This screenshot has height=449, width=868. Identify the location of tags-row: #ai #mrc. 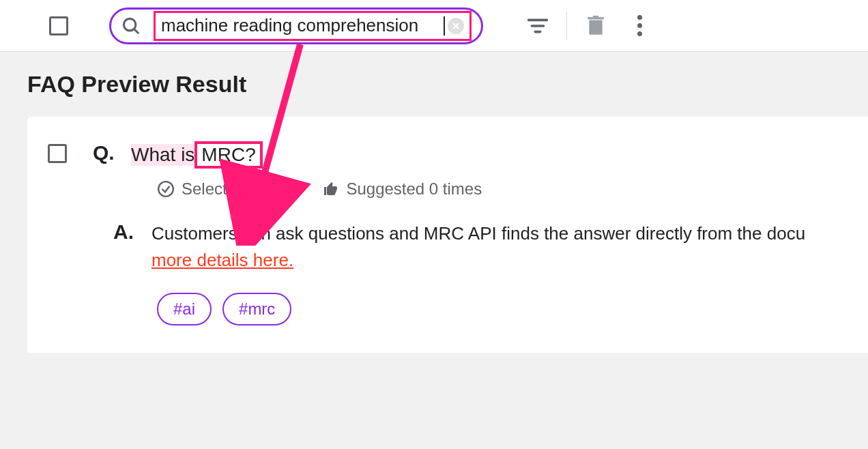
(512, 309).